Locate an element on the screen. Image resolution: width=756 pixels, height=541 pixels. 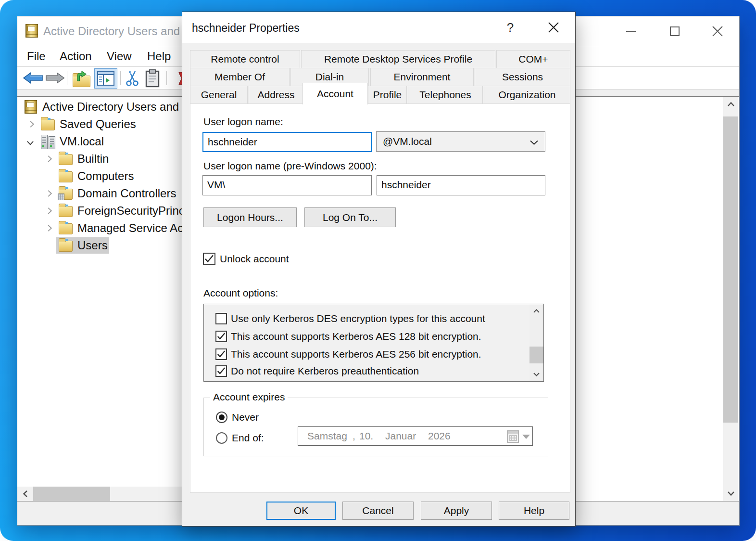
date-day: Samstag is located at coordinates (327, 436).